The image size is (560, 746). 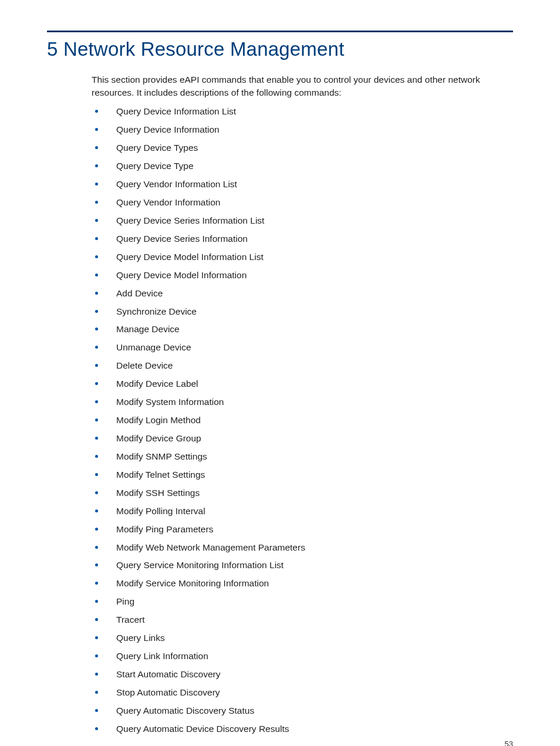 What do you see at coordinates (302, 620) in the screenshot?
I see `command-list-item: Tracert` at bounding box center [302, 620].